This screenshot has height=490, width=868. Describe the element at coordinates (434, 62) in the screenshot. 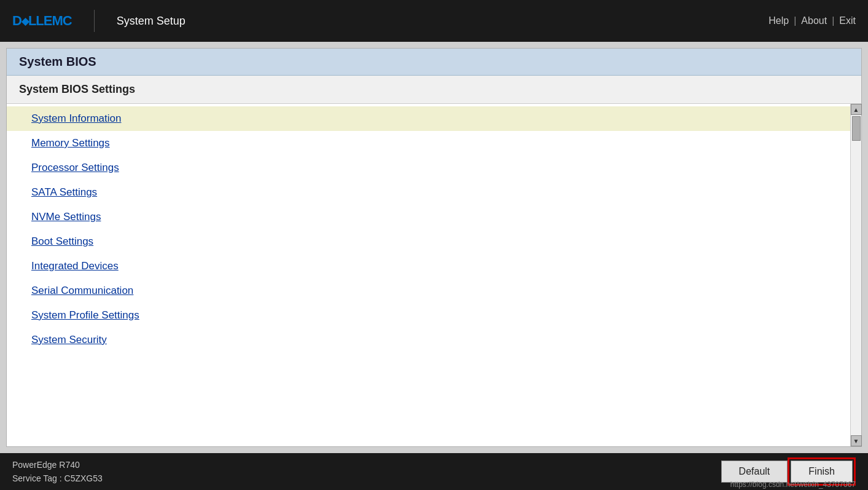

I see `bios-header: System BIOS` at that location.